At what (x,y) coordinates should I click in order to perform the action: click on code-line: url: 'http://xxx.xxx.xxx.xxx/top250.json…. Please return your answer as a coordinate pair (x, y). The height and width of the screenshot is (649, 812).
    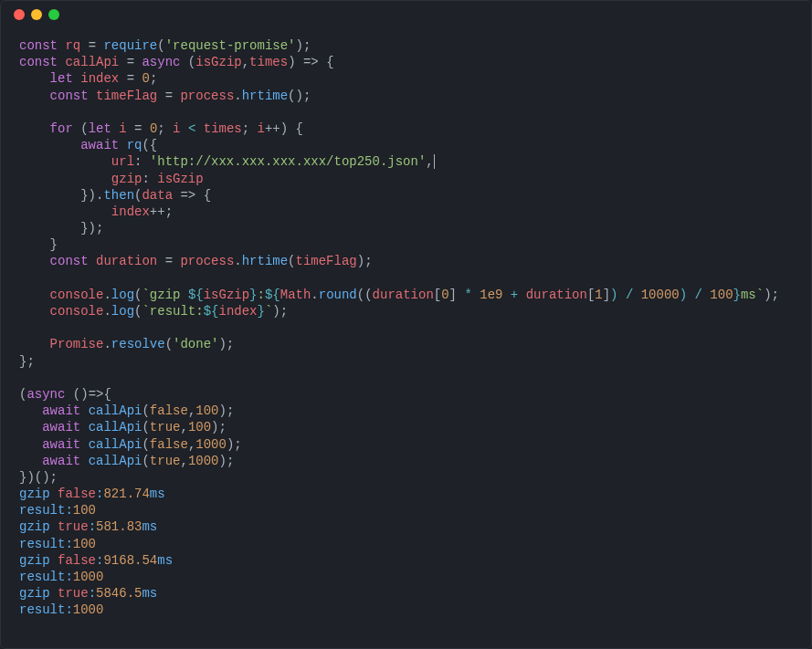
    Looking at the image, I should click on (227, 162).